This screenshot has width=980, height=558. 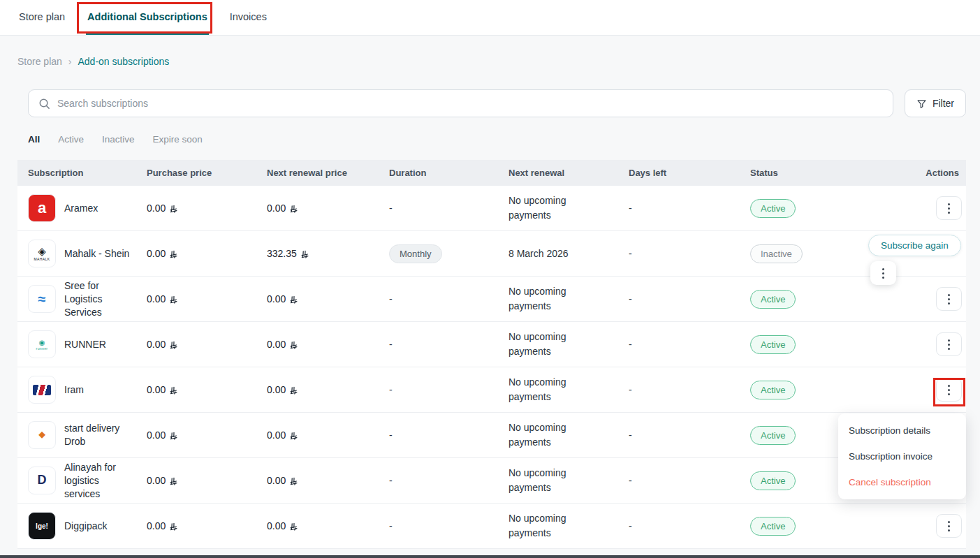 I want to click on subscription-name: Sree for Logistics Services, so click(x=101, y=299).